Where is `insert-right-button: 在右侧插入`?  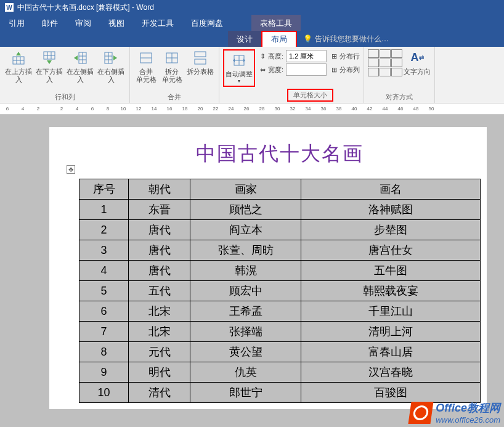
insert-right-button: 在右侧插入 is located at coordinates (111, 67).